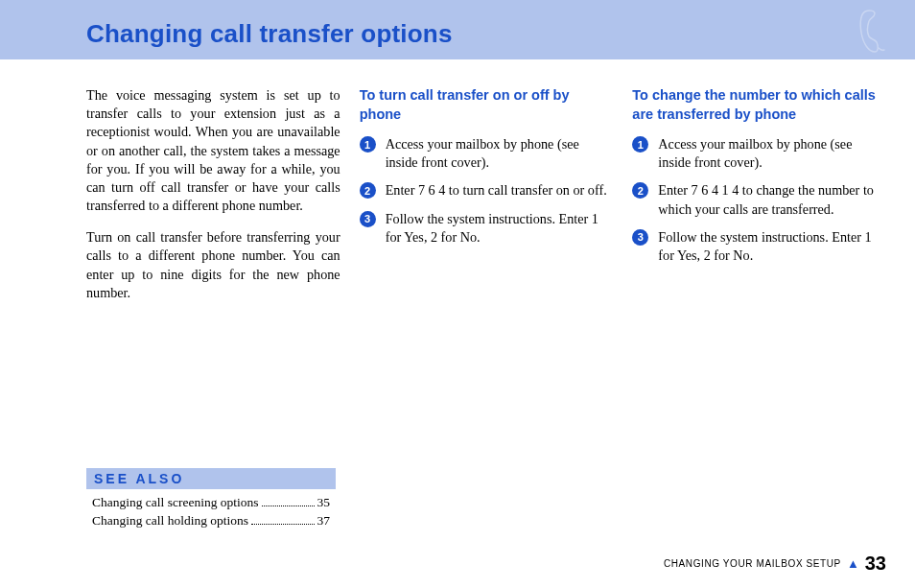 This screenshot has height=588, width=915. I want to click on footer-section-label: CHANGING YOUR MAILBOX SETUP, so click(752, 564).